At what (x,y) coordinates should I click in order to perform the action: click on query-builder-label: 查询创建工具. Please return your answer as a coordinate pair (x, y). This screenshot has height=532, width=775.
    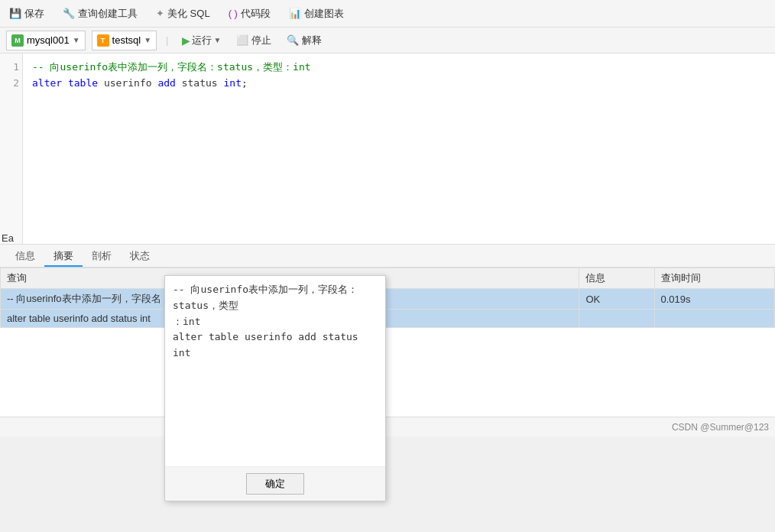
    Looking at the image, I should click on (108, 14).